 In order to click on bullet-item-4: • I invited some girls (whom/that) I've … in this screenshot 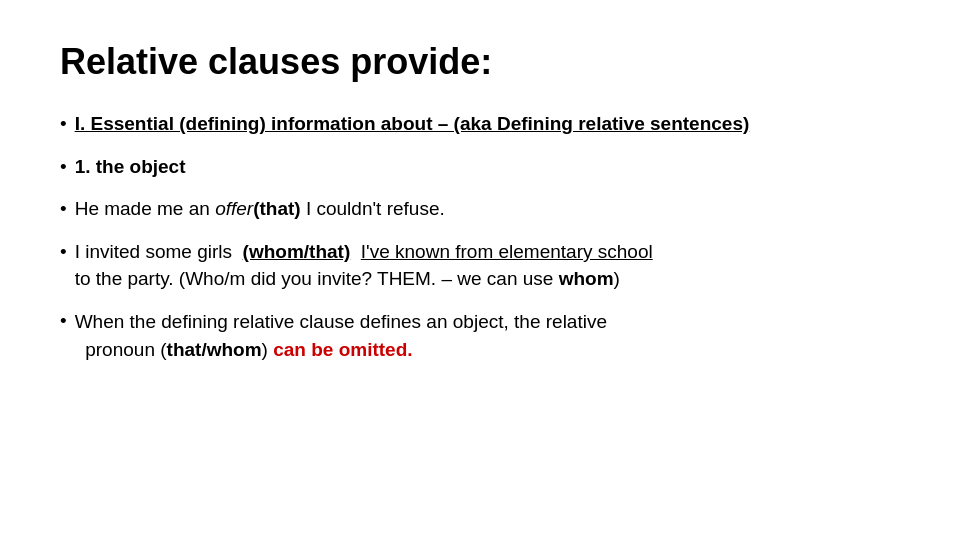, I will do `click(480, 266)`.